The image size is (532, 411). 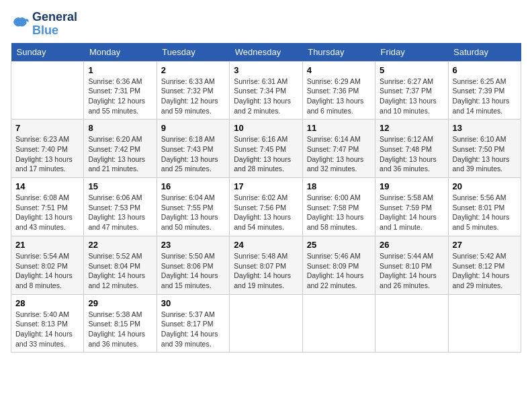 What do you see at coordinates (484, 90) in the screenshot?
I see `calendar-cell: 6Sunrise: 6:25 AM Sunset: 7:39 PM Daylig…` at bounding box center [484, 90].